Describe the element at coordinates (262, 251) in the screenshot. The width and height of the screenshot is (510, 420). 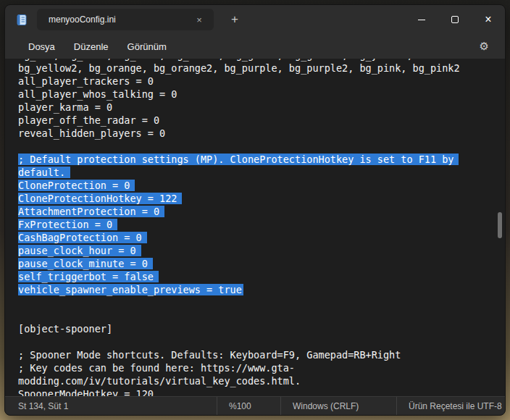
I see `editor-line: pause_clock_hour = 0` at that location.